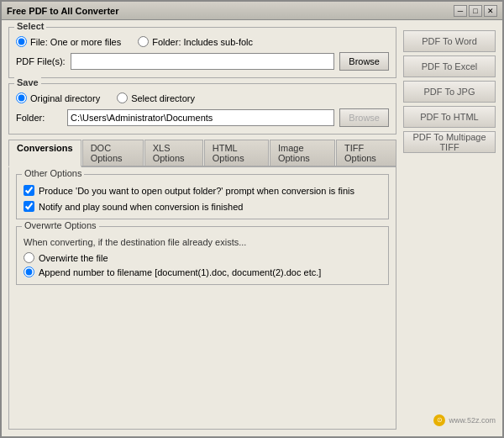 This screenshot has height=438, width=504. What do you see at coordinates (465, 420) in the screenshot?
I see `watermark: ⊙ www.52z.com` at bounding box center [465, 420].